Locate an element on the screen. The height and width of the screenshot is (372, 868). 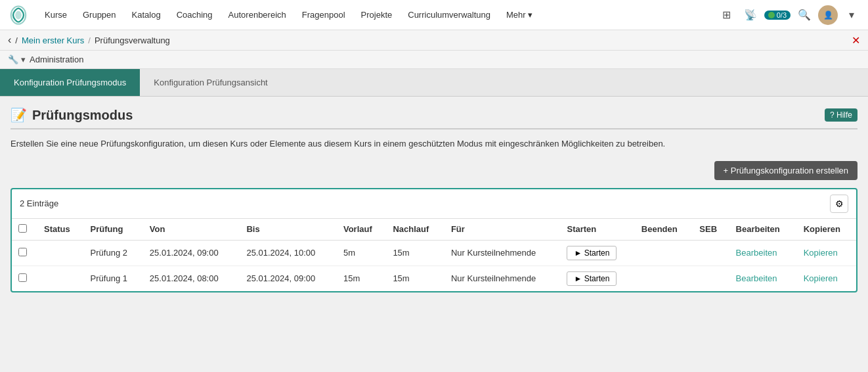
close-icon: ✕ is located at coordinates (856, 41).